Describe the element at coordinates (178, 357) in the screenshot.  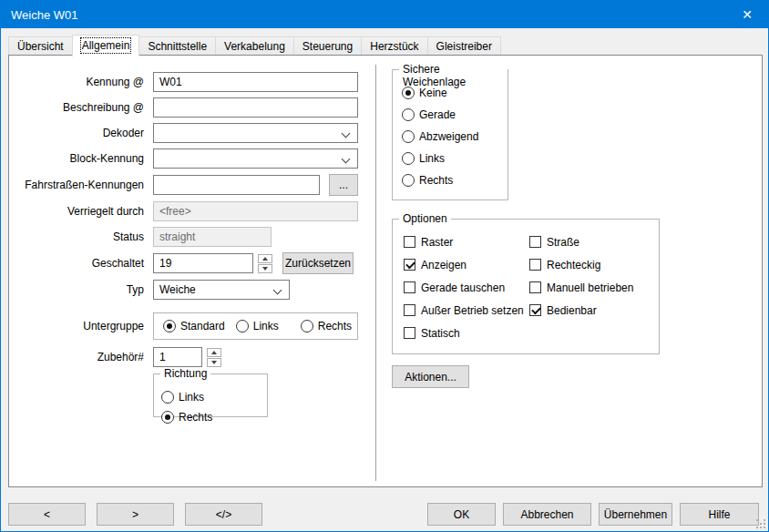
I see `zubehoer-input` at that location.